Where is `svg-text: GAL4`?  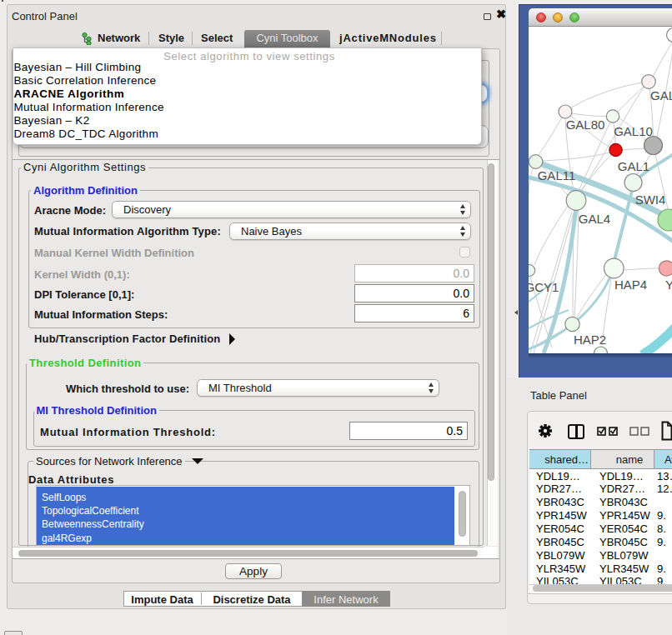 svg-text: GAL4 is located at coordinates (594, 218).